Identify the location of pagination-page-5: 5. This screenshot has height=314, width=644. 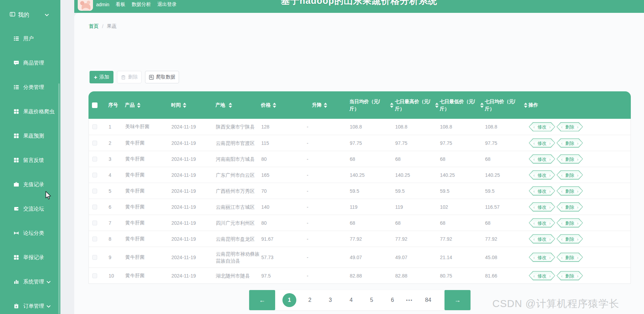
(372, 300).